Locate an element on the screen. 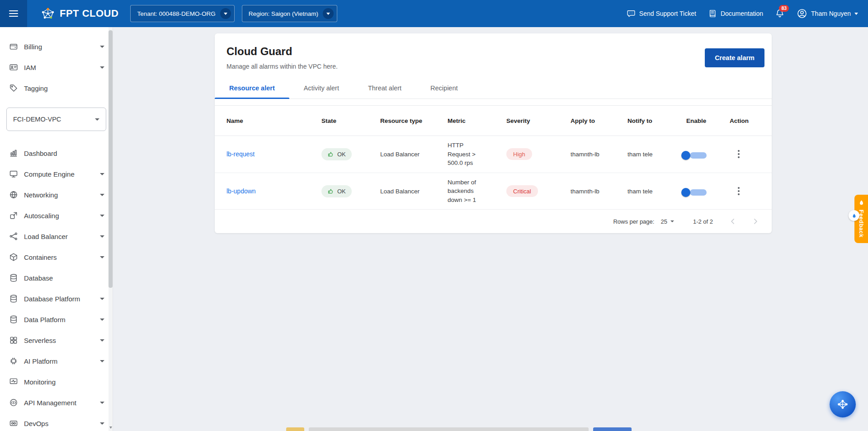 This screenshot has width=868, height=431. sidebar-item-label: Autoscaling is located at coordinates (42, 216).